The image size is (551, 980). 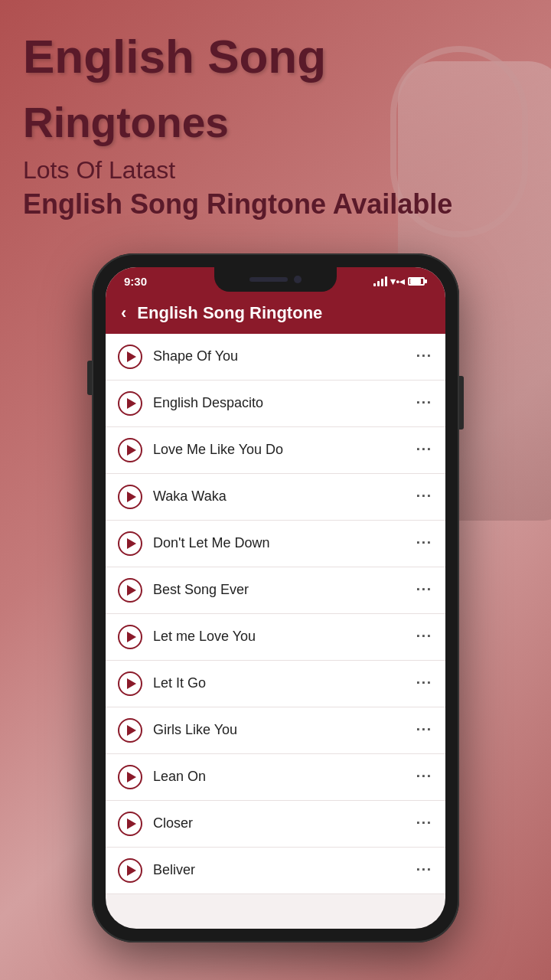 What do you see at coordinates (279, 683) in the screenshot?
I see `song-name: Let It Go` at bounding box center [279, 683].